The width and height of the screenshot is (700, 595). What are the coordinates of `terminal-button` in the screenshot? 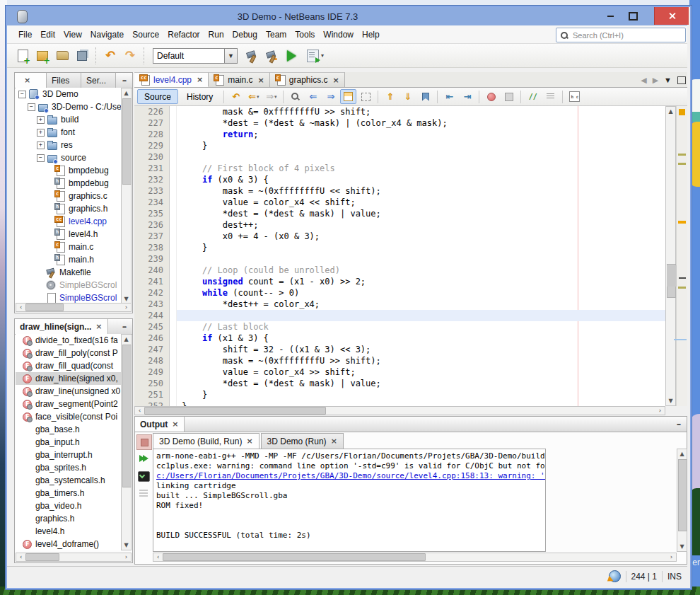 It's located at (144, 476).